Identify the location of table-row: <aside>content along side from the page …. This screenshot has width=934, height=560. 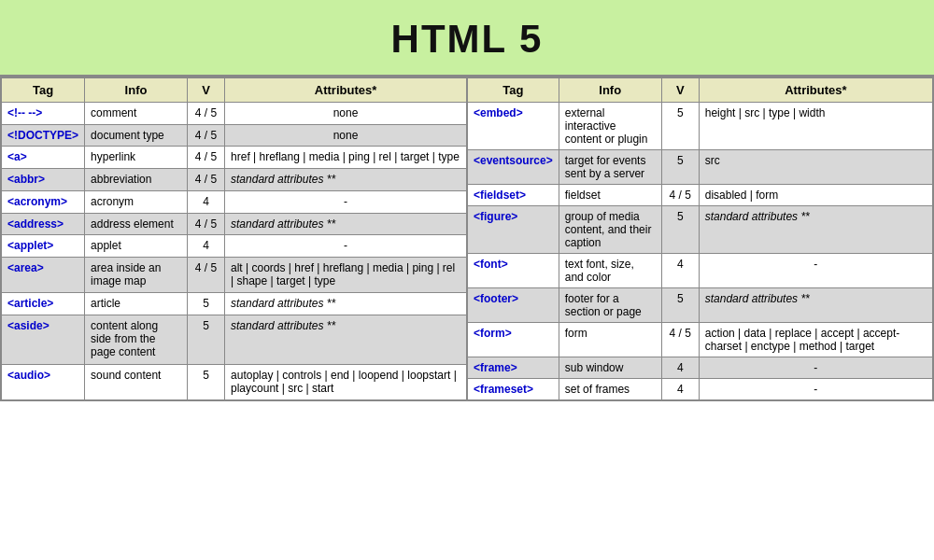
(234, 340).